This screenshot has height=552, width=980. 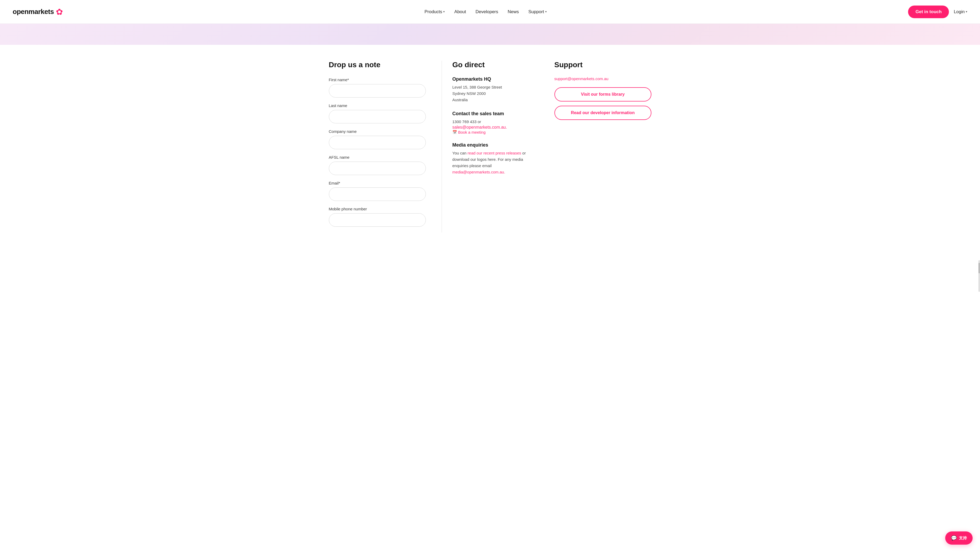 I want to click on form-title: Drop us a note, so click(x=377, y=65).